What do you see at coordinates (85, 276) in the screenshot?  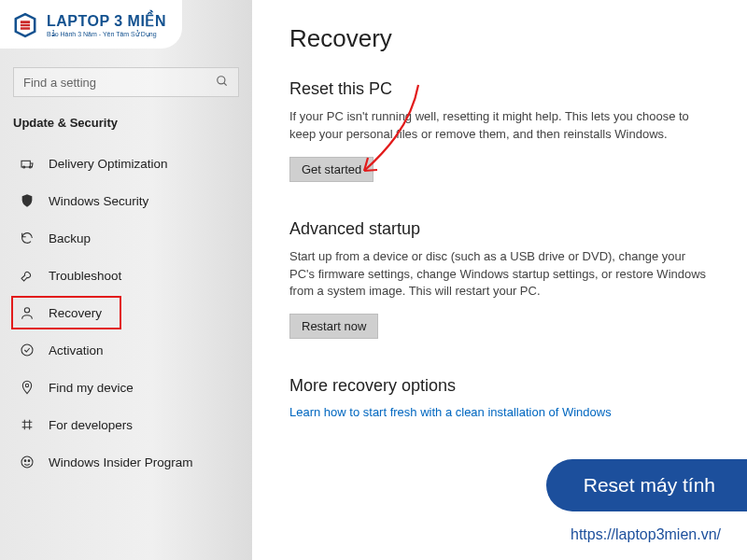 I see `sidebar-item-label: Troubleshoot` at bounding box center [85, 276].